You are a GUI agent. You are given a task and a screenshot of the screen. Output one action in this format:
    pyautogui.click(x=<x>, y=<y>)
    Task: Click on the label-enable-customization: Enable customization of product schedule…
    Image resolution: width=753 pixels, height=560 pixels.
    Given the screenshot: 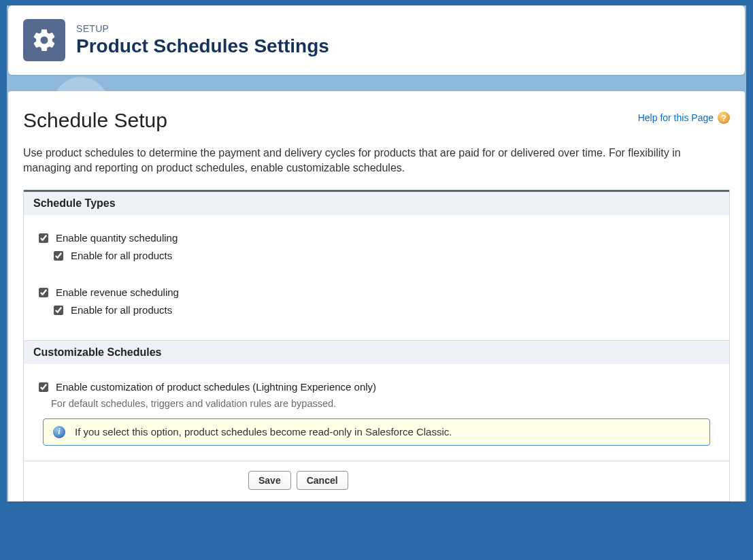 What is the action you would take?
    pyautogui.click(x=216, y=386)
    